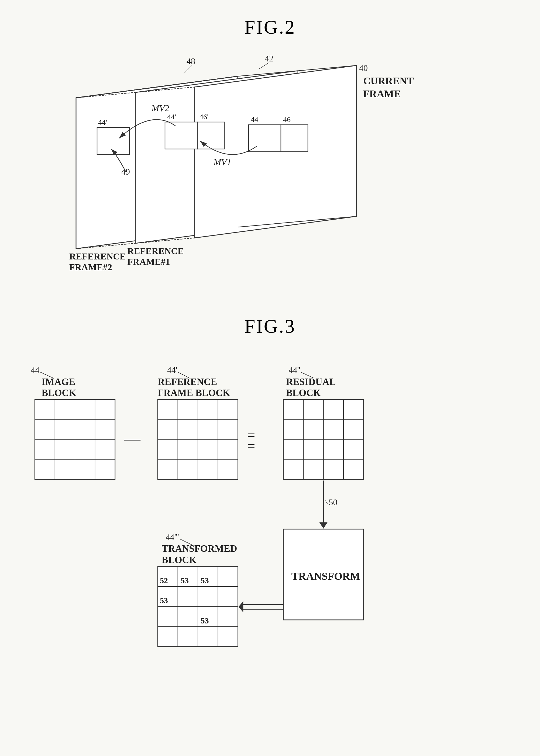  Describe the element at coordinates (185, 581) in the screenshot. I see `cell-53-1: 53` at that location.